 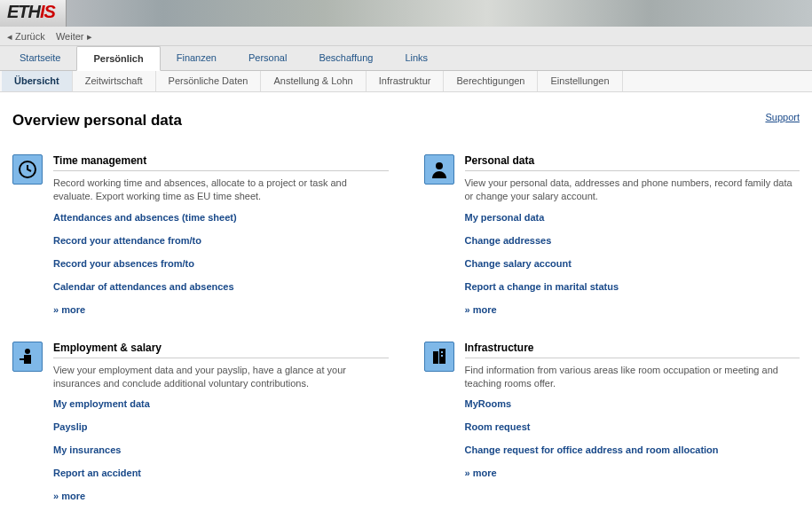 I want to click on main-tab-personal: Personal, so click(x=268, y=59).